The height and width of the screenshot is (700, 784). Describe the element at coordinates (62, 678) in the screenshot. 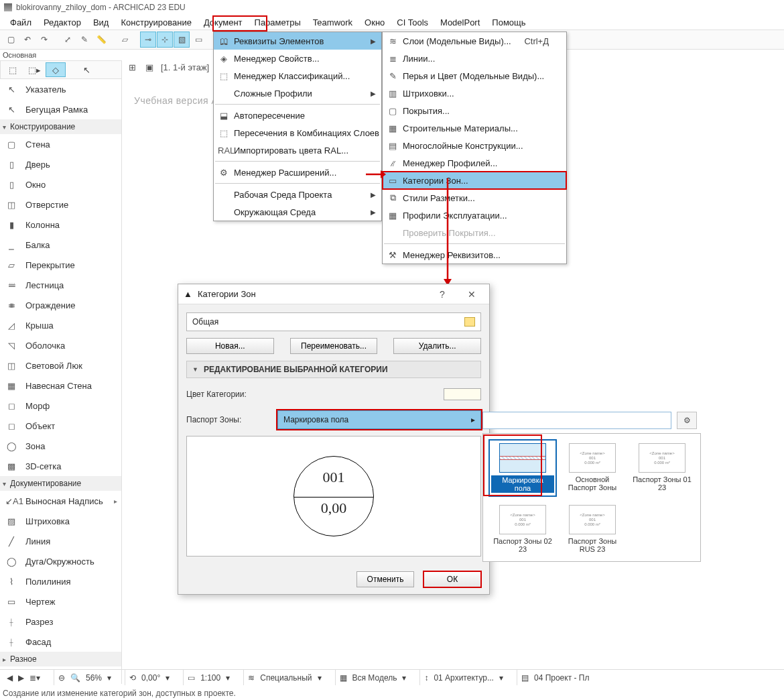

I see `zoom-out-icon: ⊖` at that location.